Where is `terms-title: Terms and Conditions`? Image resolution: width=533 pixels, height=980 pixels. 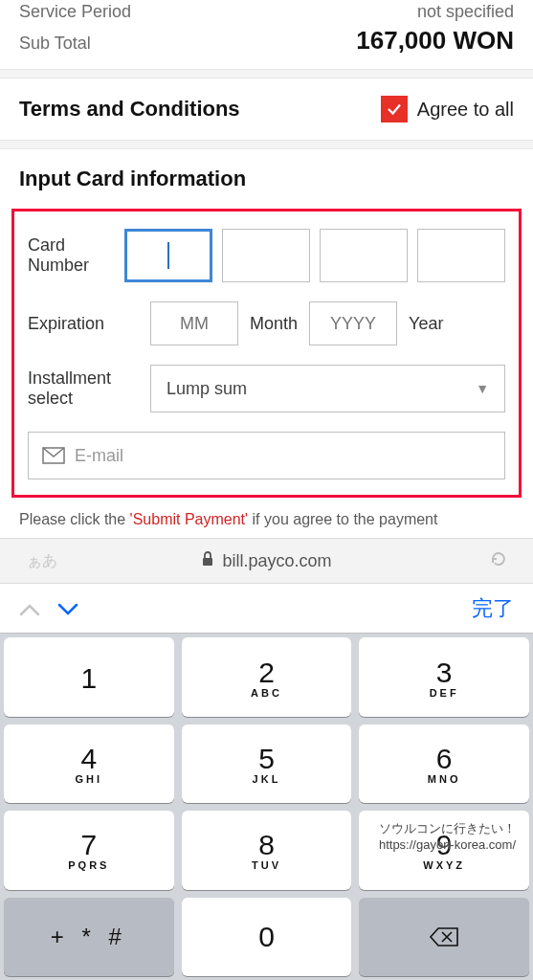 terms-title: Terms and Conditions is located at coordinates (130, 109).